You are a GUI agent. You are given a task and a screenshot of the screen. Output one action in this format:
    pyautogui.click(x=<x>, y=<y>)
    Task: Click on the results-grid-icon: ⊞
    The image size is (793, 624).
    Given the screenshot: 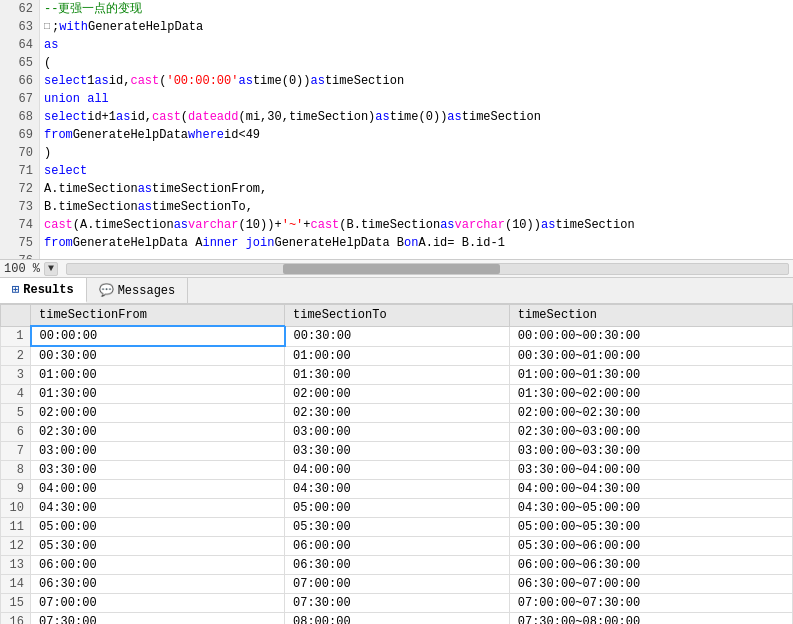 What is the action you would take?
    pyautogui.click(x=16, y=290)
    